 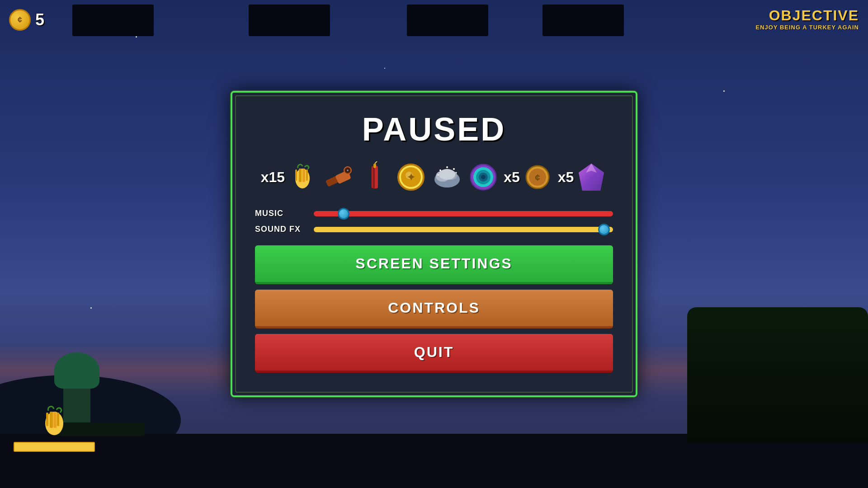 I want to click on soundfx-slider-track, so click(x=463, y=230).